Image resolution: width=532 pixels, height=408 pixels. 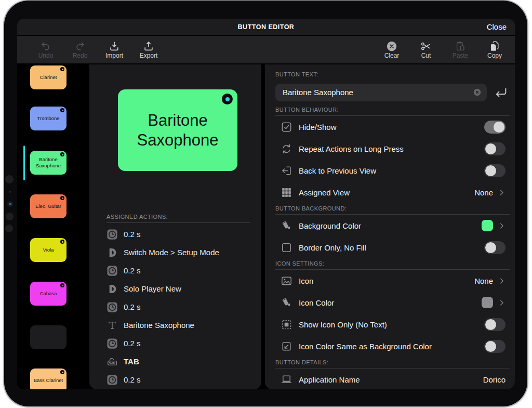 I want to click on sidebar-button-cabasa: Cabasa, so click(x=48, y=294).